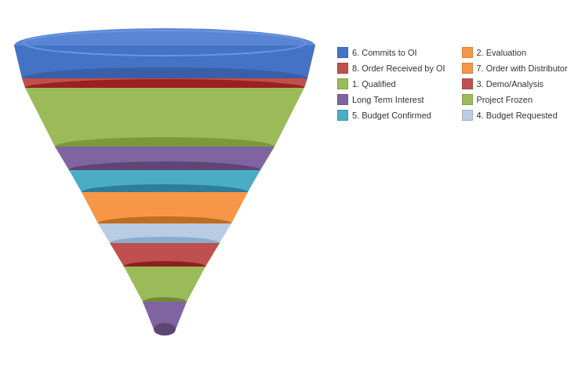 Image resolution: width=578 pixels, height=392 pixels. What do you see at coordinates (521, 84) in the screenshot?
I see `legend-item-demo: 3. Demo/Analysis` at bounding box center [521, 84].